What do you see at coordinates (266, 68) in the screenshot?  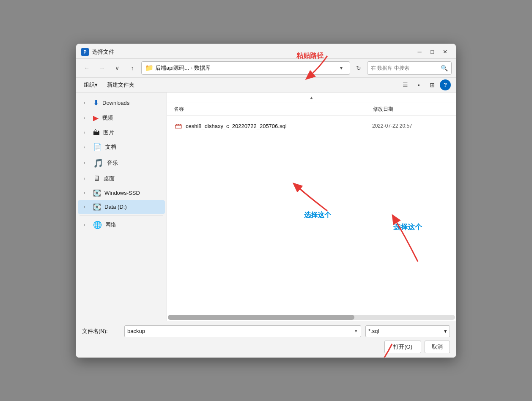 I see `address-toolbar: ← → ∨ ↑ 📁 后端api源码... › 数据库 ▾ ↻ 🔍` at bounding box center [266, 68].